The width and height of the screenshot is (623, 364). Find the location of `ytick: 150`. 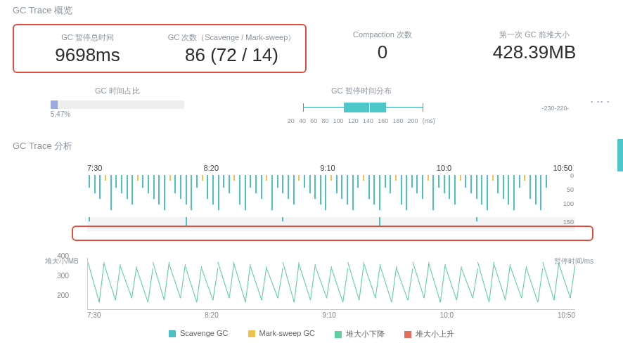

ytick: 150 is located at coordinates (568, 222).